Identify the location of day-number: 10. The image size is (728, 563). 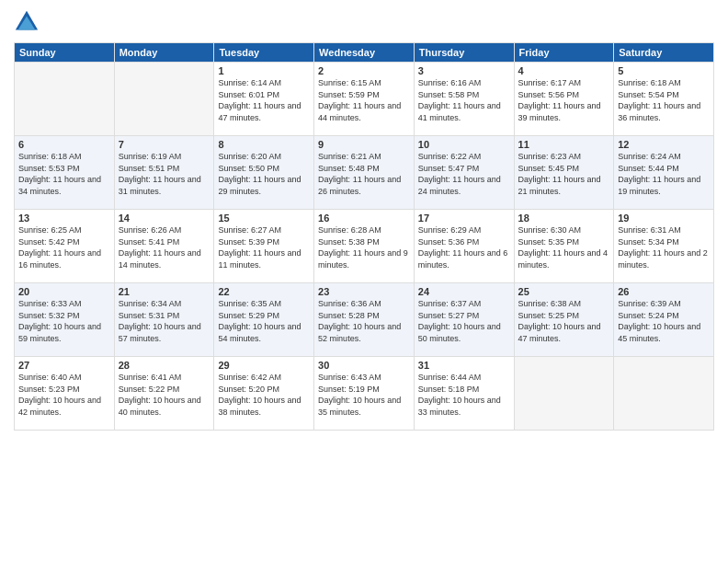
(464, 144).